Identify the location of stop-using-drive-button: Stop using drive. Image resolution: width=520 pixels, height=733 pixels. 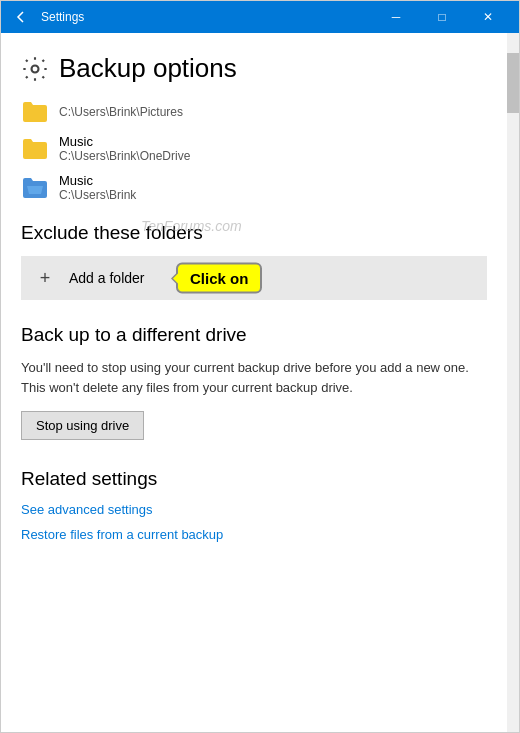
(82, 426).